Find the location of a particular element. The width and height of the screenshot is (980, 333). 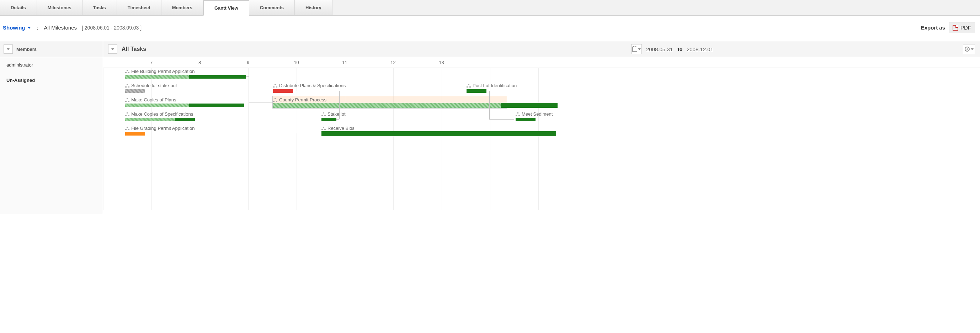

showing-label: Showing is located at coordinates (14, 27).